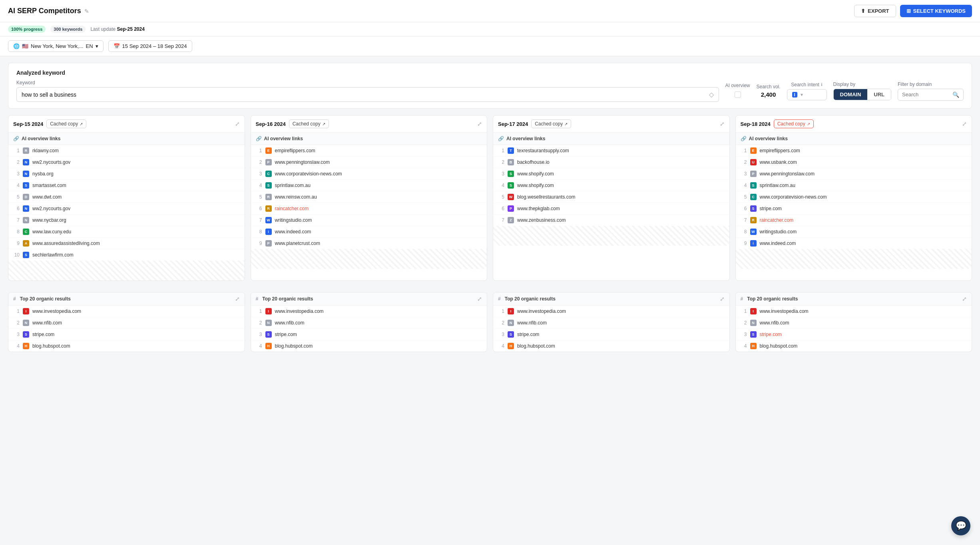 This screenshot has height=545, width=980. What do you see at coordinates (612, 209) in the screenshot?
I see `list-item: 6 P www.thepkglab.com` at bounding box center [612, 209].